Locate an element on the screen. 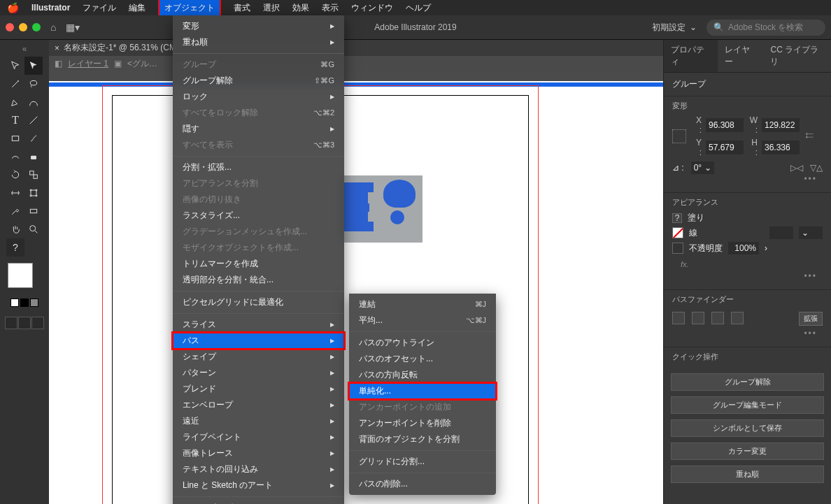 The width and height of the screenshot is (831, 504). minimize-window is located at coordinates (23, 27).